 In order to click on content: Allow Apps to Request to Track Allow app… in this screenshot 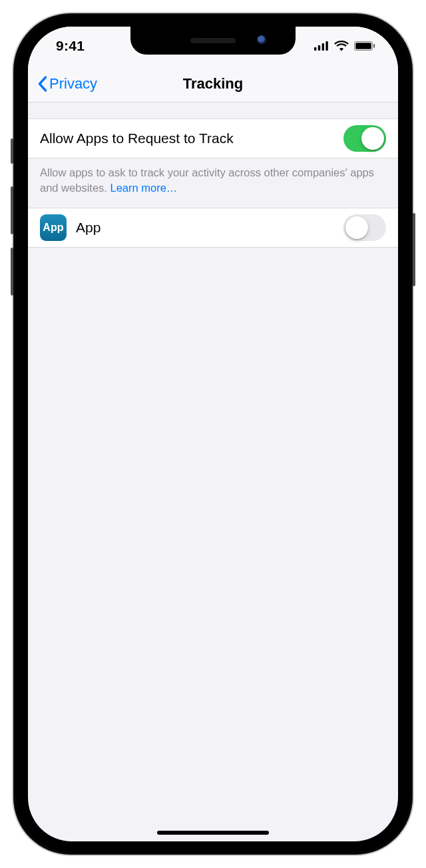, I will do `click(213, 175)`.